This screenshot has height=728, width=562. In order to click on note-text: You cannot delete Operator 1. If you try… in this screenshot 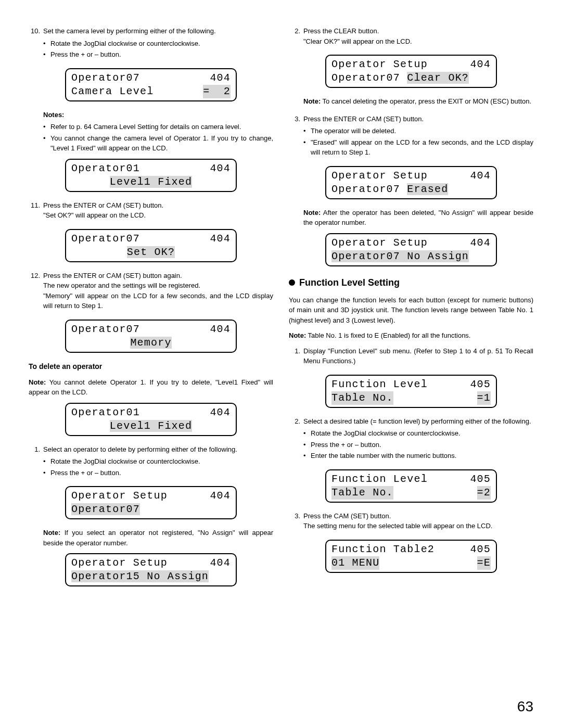, I will do `click(151, 387)`.